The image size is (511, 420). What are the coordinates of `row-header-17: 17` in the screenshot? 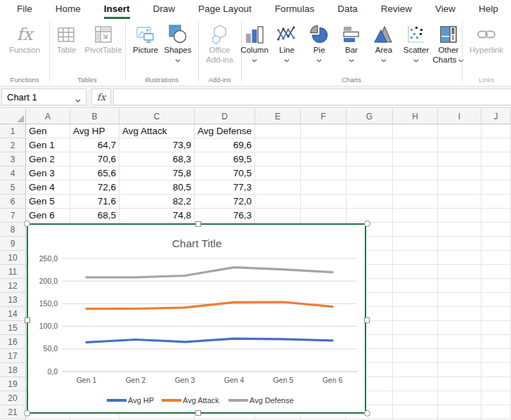 It's located at (13, 356).